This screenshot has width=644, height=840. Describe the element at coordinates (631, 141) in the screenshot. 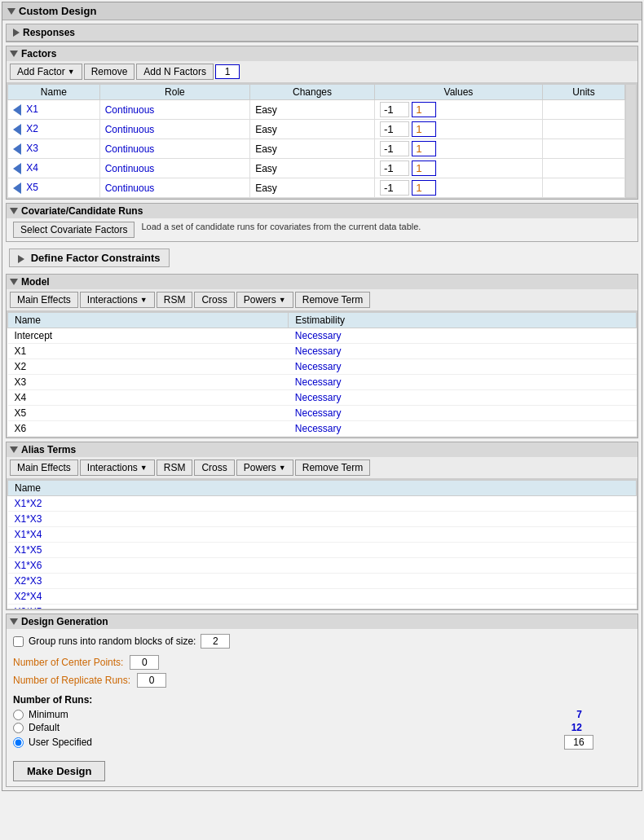

I see `factors-scrollbar` at that location.